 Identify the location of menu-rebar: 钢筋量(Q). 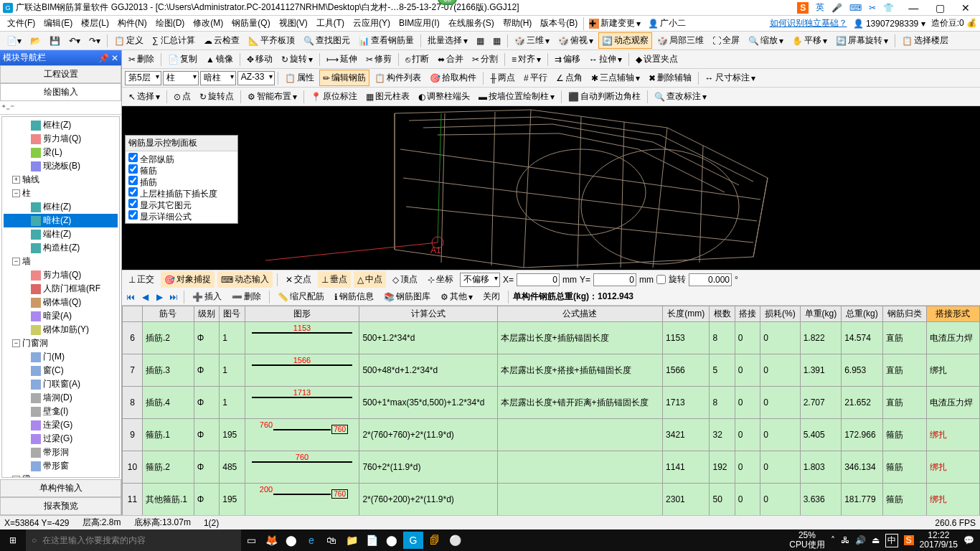
(251, 23).